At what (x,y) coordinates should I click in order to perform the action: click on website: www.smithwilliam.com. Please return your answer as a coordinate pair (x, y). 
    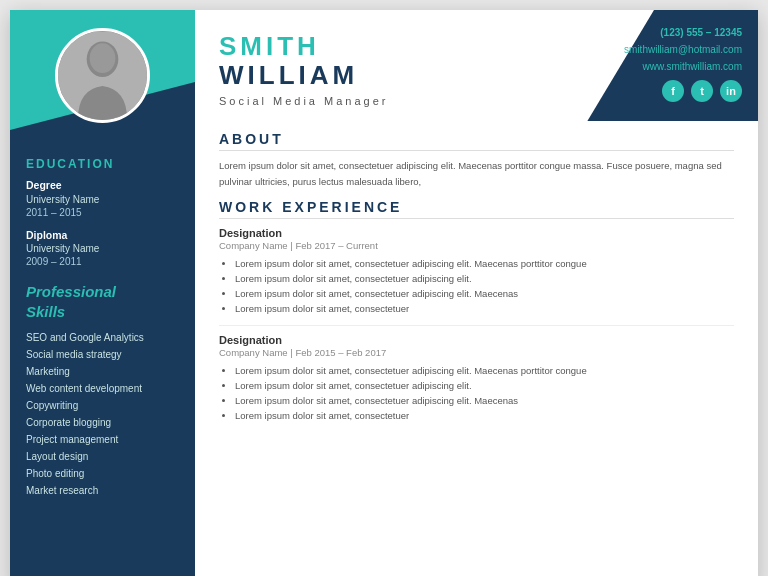
    Looking at the image, I should click on (683, 66).